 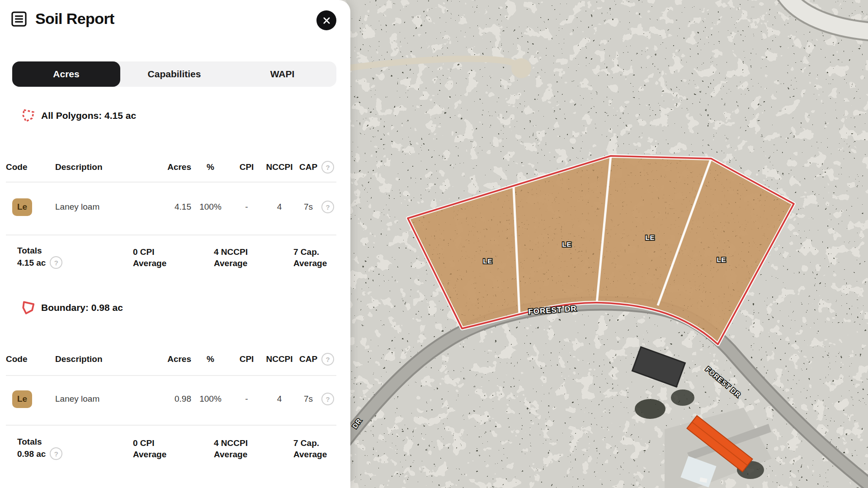 I want to click on tab-capabilities: Capabilities, so click(x=175, y=74).